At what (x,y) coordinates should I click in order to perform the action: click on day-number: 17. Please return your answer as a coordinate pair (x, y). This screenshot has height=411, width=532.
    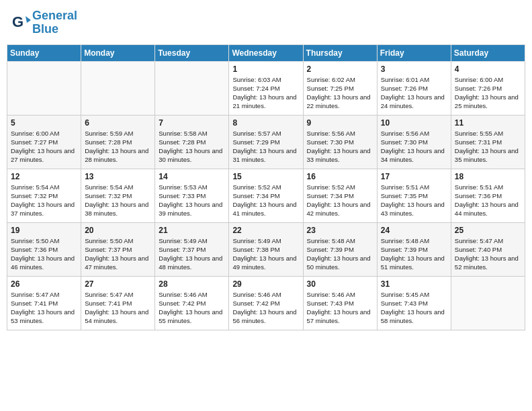
    Looking at the image, I should click on (414, 177).